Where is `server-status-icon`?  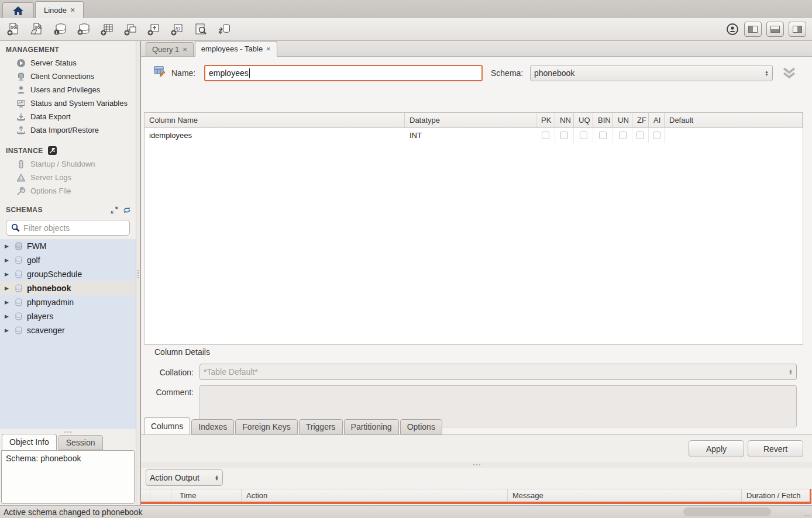
server-status-icon is located at coordinates (21, 63).